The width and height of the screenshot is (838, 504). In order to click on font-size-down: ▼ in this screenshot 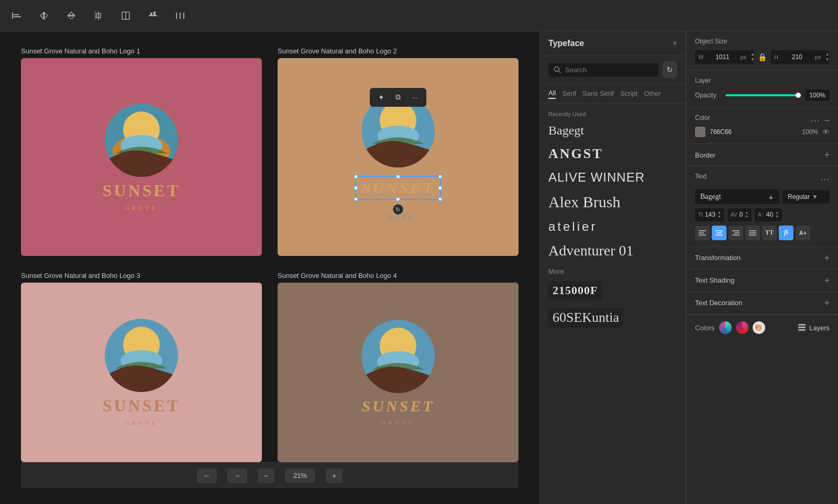, I will do `click(720, 217)`.